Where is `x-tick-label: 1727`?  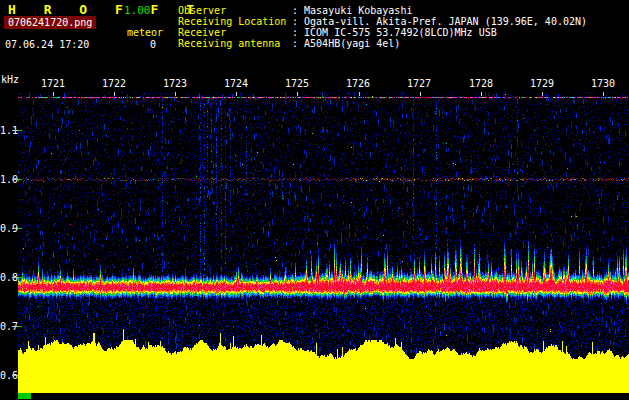
x-tick-label: 1727 is located at coordinates (419, 84).